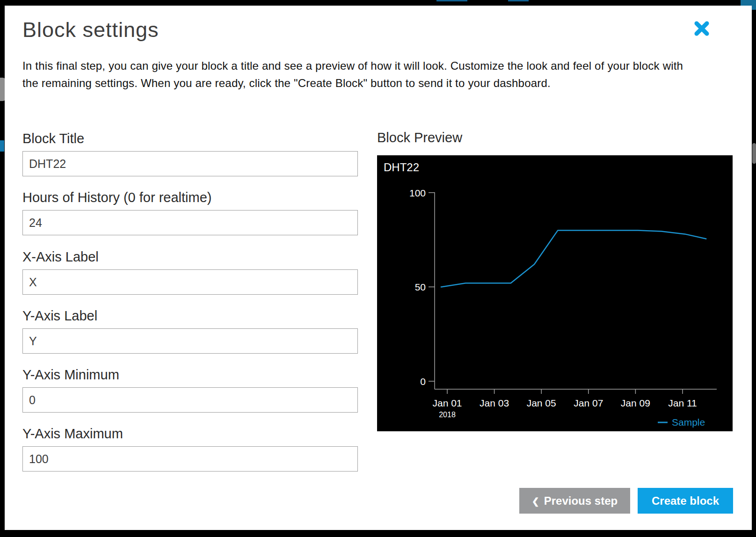 The image size is (756, 537). I want to click on svg-text: 2018, so click(447, 414).